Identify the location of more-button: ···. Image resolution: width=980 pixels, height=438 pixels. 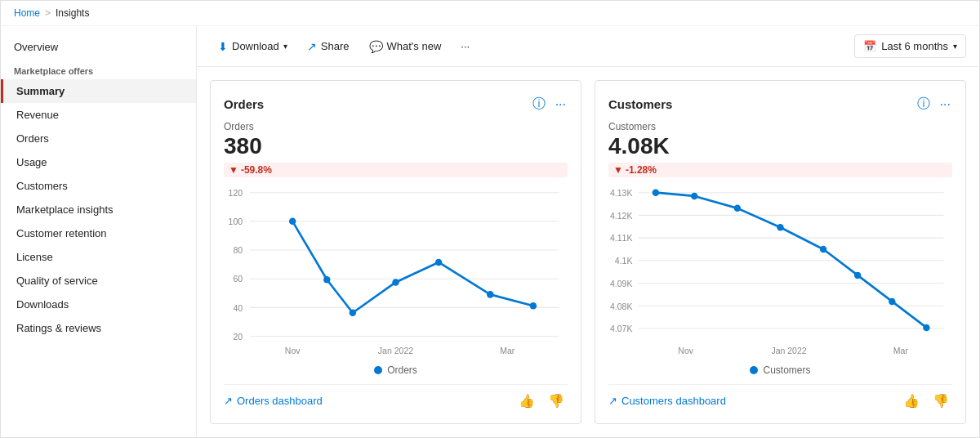
(466, 46).